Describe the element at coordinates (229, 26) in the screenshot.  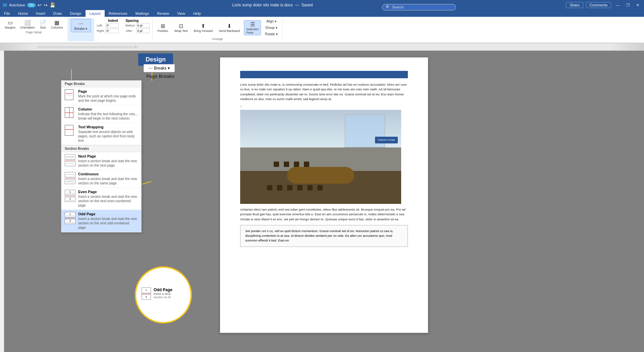
I see `send-backward-icon: ⬇` at that location.